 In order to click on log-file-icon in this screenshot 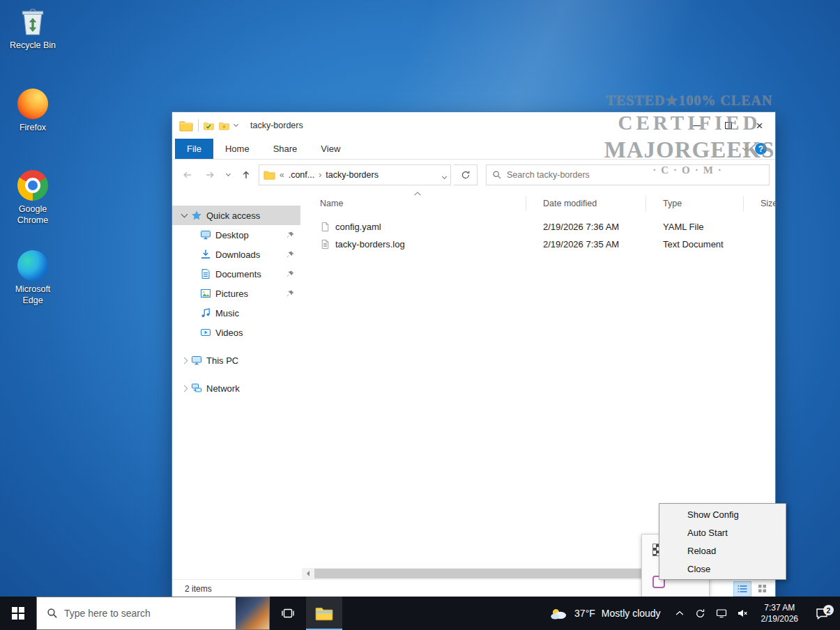, I will do `click(325, 244)`.